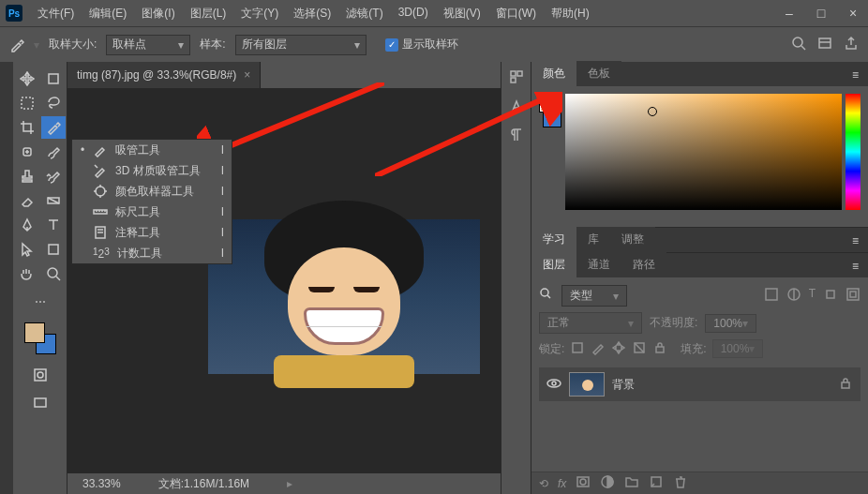  I want to click on menu-select: 选择(S), so click(312, 13).